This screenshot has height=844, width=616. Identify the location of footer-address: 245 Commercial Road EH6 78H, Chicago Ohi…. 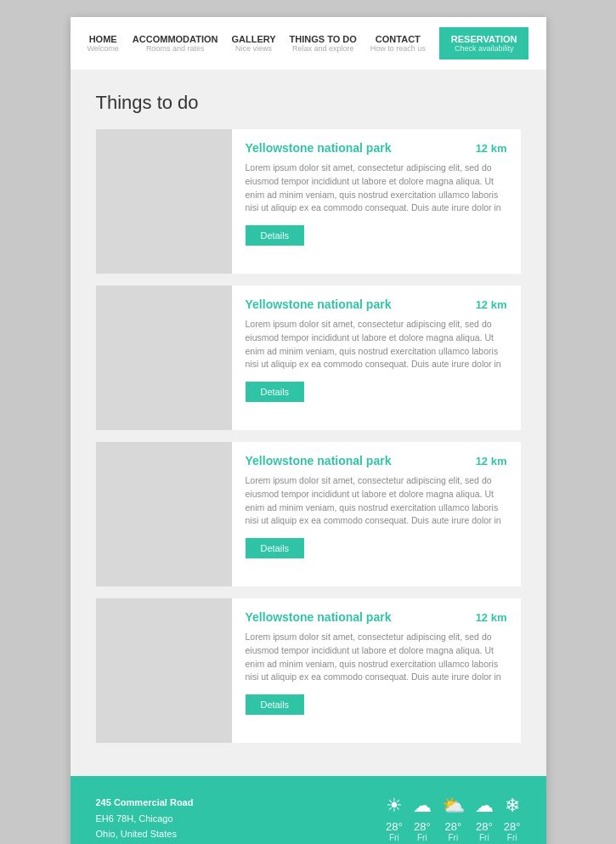
(228, 819).